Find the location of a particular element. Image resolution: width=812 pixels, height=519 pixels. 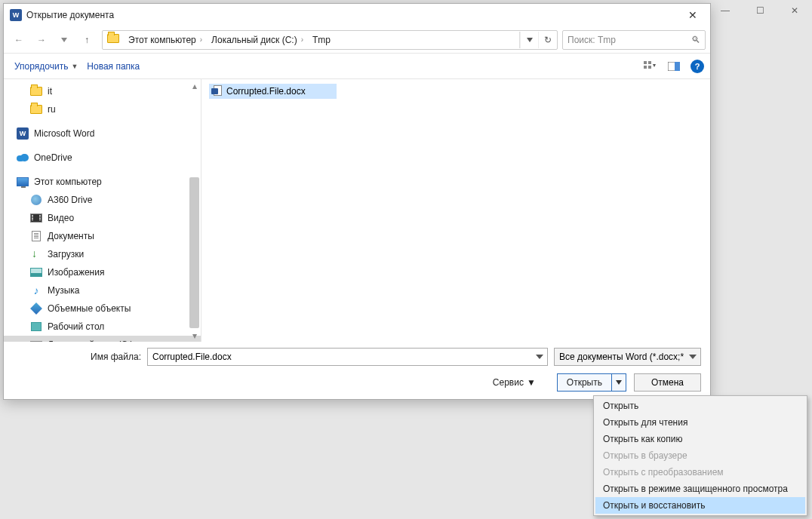

dialog-title: Открытие документа is located at coordinates (354, 15).